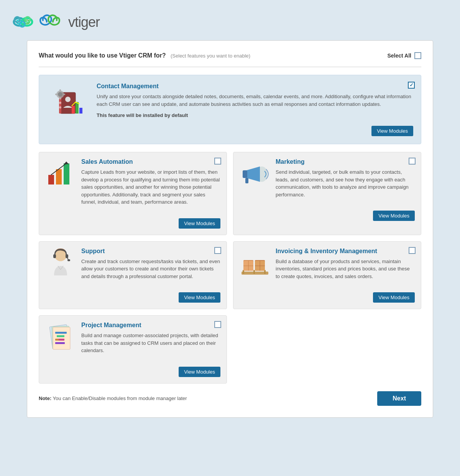  I want to click on sales-automation-desc: Capture Leads from your website, or impo…, so click(151, 187).